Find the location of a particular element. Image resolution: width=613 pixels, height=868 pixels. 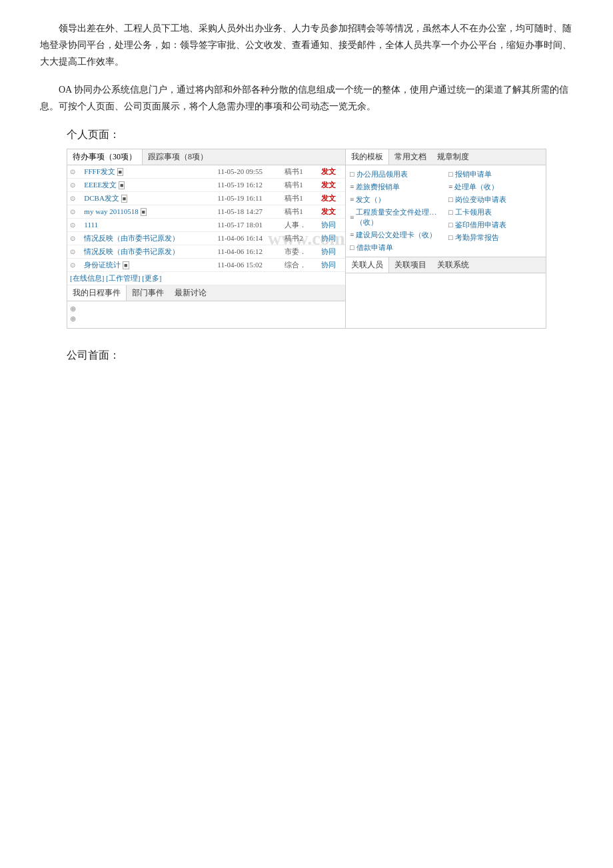

task-tab-row: 待办事项（30项） 跟踪事项（8项） is located at coordinates (207, 157).